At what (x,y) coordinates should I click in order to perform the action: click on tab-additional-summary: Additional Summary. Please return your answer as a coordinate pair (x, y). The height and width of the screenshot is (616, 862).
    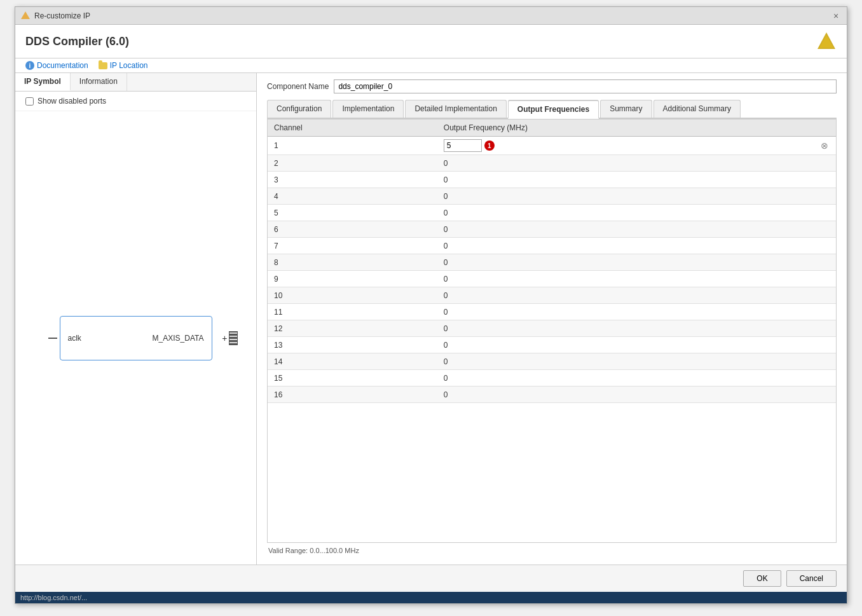
    Looking at the image, I should click on (697, 109).